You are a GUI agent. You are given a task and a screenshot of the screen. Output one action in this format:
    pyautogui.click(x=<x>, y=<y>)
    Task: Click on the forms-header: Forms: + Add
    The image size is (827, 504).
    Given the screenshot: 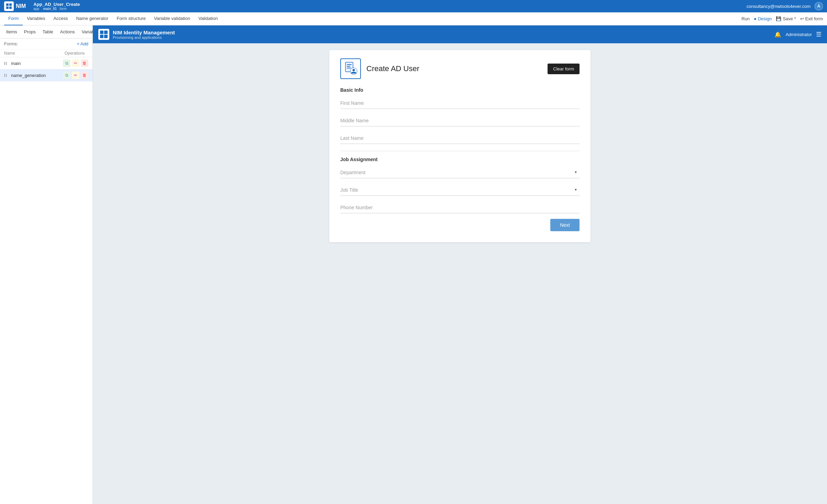 What is the action you would take?
    pyautogui.click(x=46, y=44)
    